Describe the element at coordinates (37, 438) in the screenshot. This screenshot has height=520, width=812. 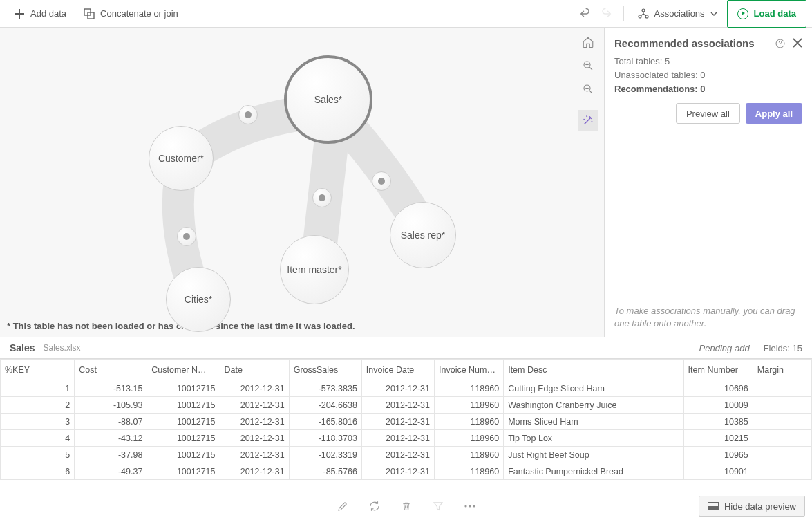
I see `cell: 4` at that location.